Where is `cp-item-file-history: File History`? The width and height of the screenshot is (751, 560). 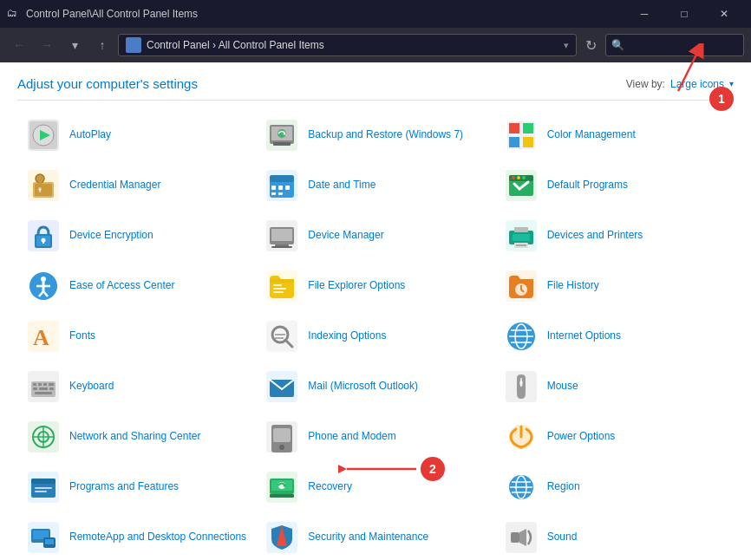
cp-item-file-history: File History is located at coordinates (614, 286).